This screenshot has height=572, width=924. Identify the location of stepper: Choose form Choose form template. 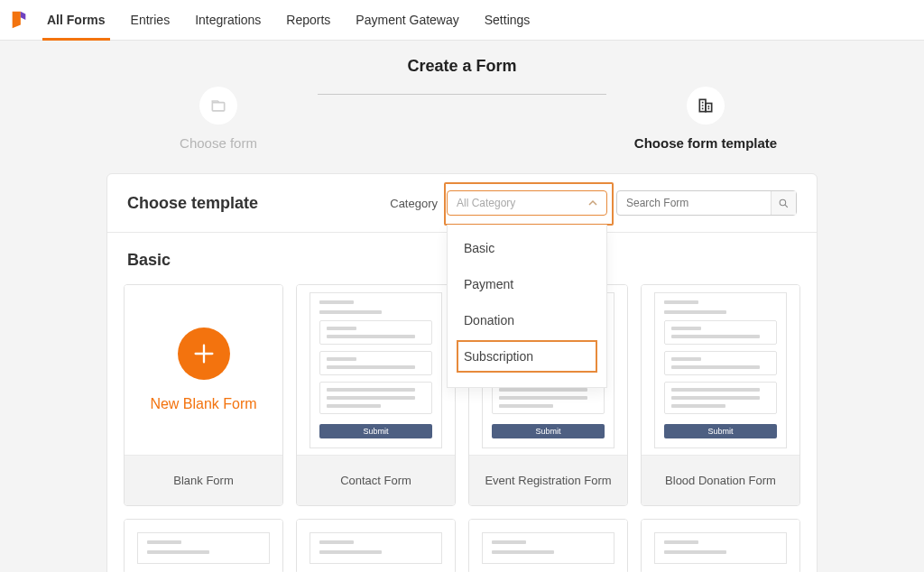
(462, 121).